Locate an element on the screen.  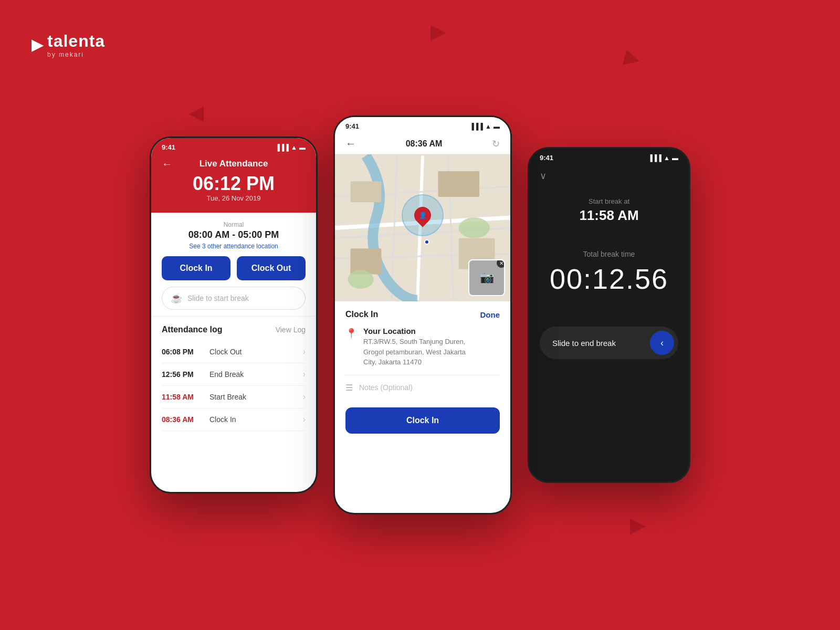
phone1-status-bar: 9:41 ▐▐▐ ▲ ▬ is located at coordinates (234, 146).